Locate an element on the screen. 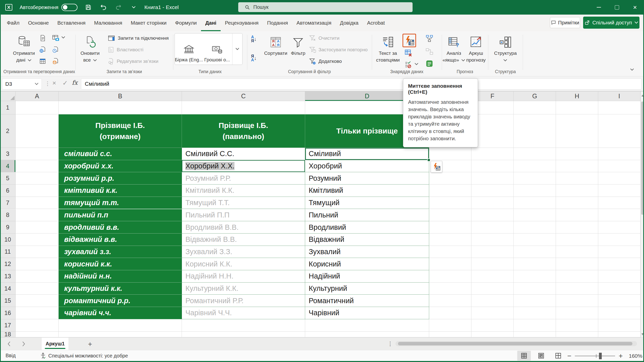 This screenshot has height=362, width=644. cell-I14 is located at coordinates (619, 289).